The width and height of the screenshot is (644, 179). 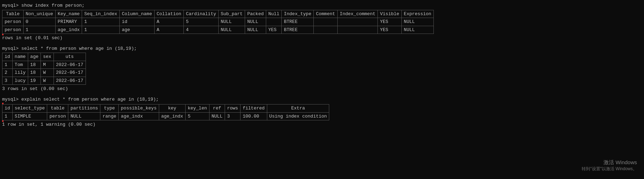 What do you see at coordinates (218, 14) in the screenshot?
I see `index-table-header: TableNon_uniqueKey_nameSeq_in_indexColum…` at bounding box center [218, 14].